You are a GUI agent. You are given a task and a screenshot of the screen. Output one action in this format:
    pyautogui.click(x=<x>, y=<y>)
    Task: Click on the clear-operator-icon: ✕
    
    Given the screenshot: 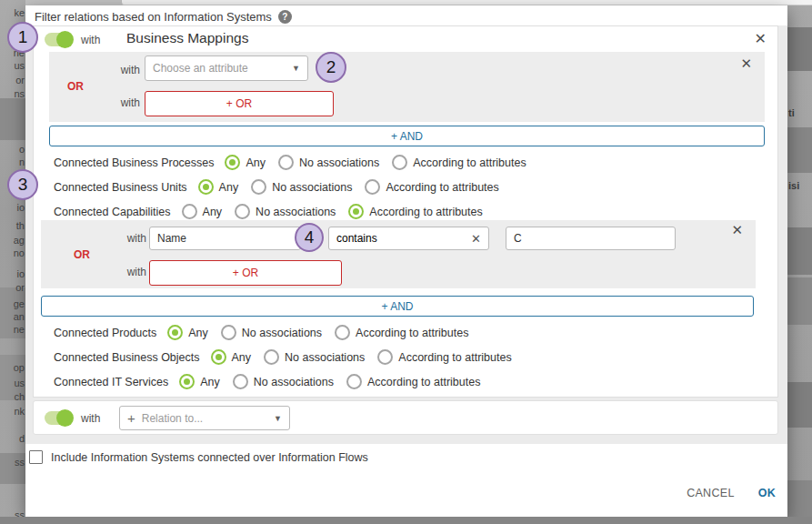 What is the action you would take?
    pyautogui.click(x=476, y=238)
    